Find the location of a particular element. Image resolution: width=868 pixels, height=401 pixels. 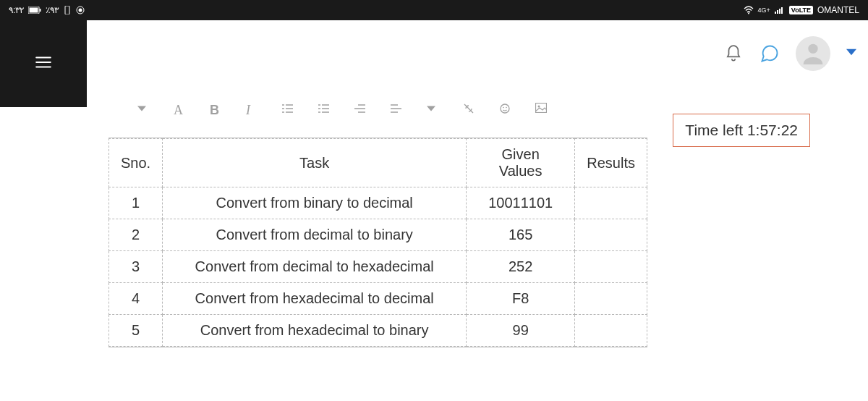

table-row: 1 Convert from binary to decimal 1001110… is located at coordinates (378, 203).